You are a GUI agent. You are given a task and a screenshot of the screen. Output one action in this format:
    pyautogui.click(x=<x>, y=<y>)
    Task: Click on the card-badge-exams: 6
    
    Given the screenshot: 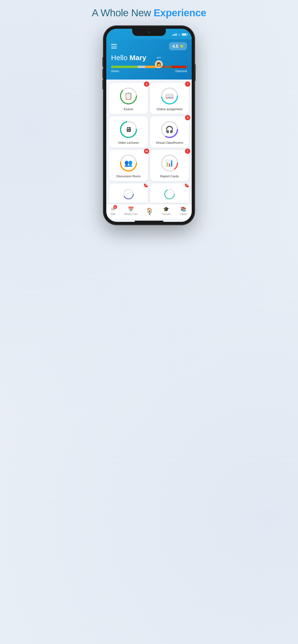 What is the action you would take?
    pyautogui.click(x=147, y=84)
    